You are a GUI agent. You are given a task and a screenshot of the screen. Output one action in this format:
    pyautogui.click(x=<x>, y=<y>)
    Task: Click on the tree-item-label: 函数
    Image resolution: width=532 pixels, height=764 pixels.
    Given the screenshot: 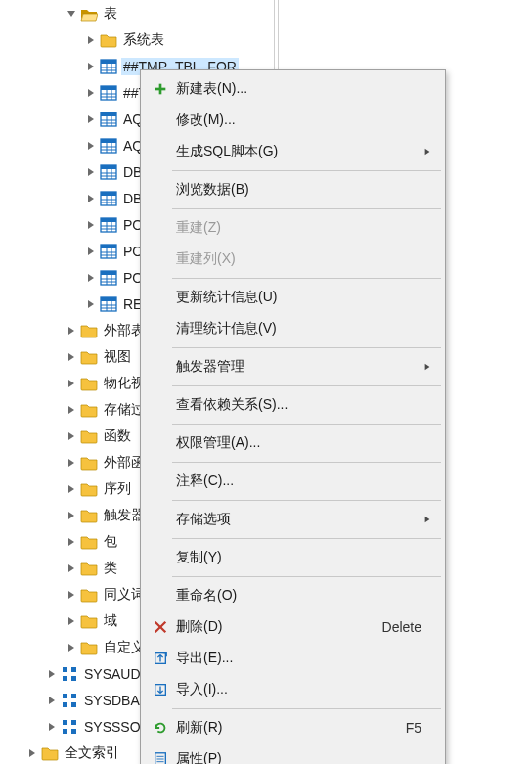 What is the action you would take?
    pyautogui.click(x=117, y=436)
    